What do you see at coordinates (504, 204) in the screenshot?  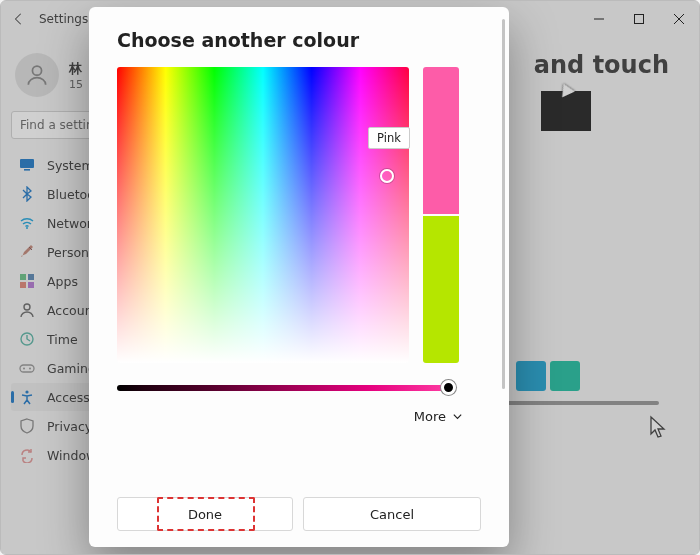 I see `dialog-scrollbar` at bounding box center [504, 204].